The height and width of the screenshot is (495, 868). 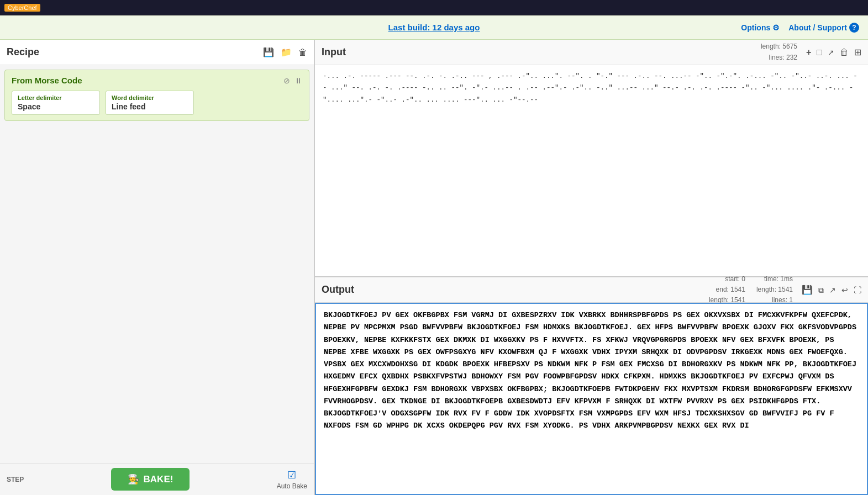 I want to click on recipe-title: Recipe, so click(x=23, y=52).